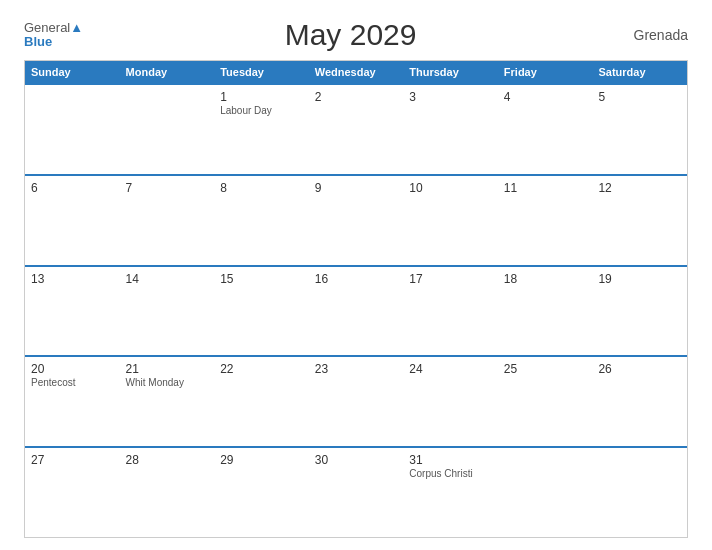 The height and width of the screenshot is (550, 712). I want to click on day-number: 18, so click(546, 279).